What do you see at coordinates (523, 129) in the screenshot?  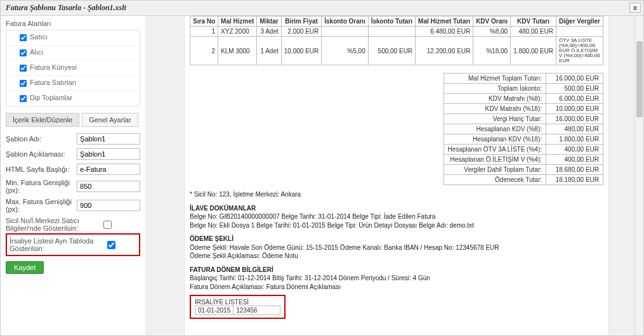 I see `totals-table: Mal Hizmet Toplam Tutarı:16.000,00 EURTo…` at bounding box center [523, 129].